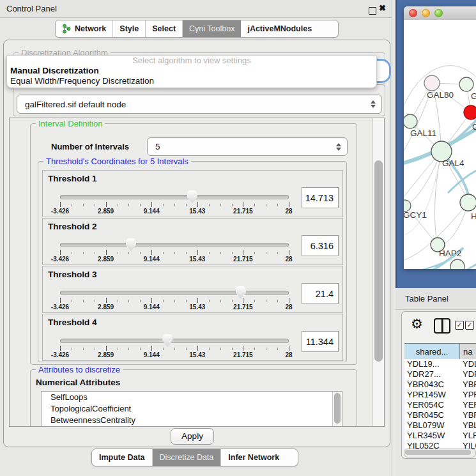 The height and width of the screenshot is (476, 476). Describe the element at coordinates (254, 457) in the screenshot. I see `tab-infer-network: Infer Network` at that location.